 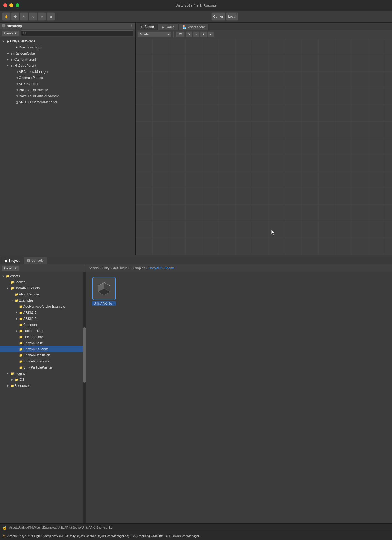 What do you see at coordinates (11, 33) in the screenshot?
I see `hierarchy-create-btn: Create ▼` at bounding box center [11, 33].